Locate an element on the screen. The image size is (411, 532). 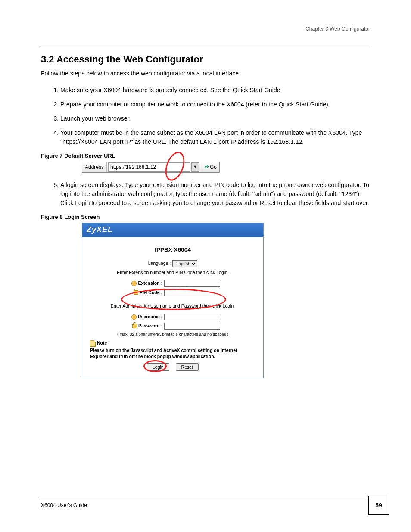
step-4: Your computer must be in the same subnet… is located at coordinates (215, 137).